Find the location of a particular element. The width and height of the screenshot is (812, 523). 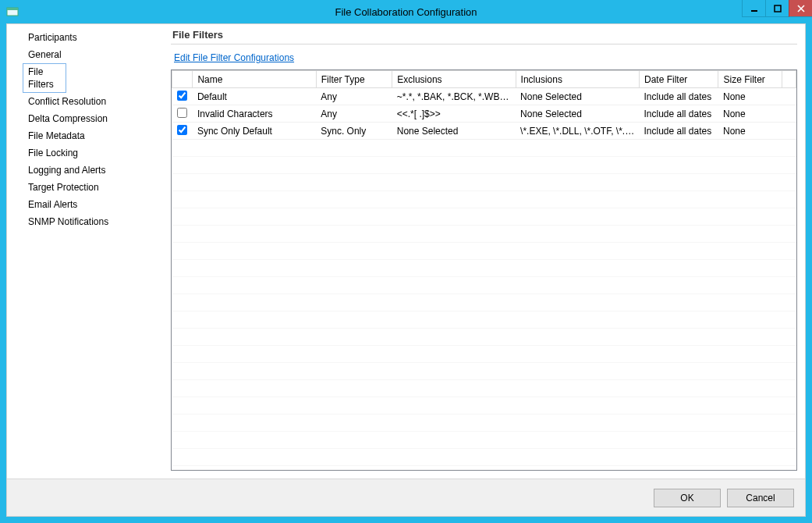

cell-name: Sync Only Default is located at coordinates (254, 131).